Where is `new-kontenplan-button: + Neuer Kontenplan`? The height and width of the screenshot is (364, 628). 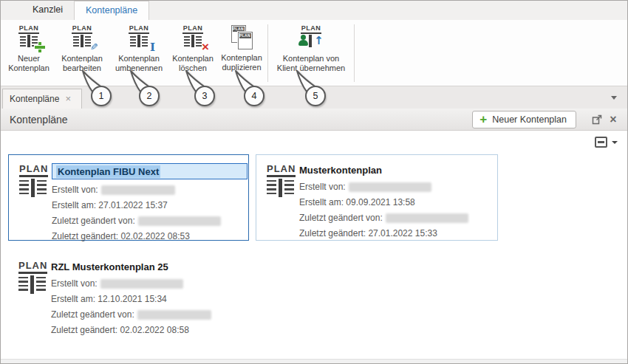 new-kontenplan-button: + Neuer Kontenplan is located at coordinates (525, 120).